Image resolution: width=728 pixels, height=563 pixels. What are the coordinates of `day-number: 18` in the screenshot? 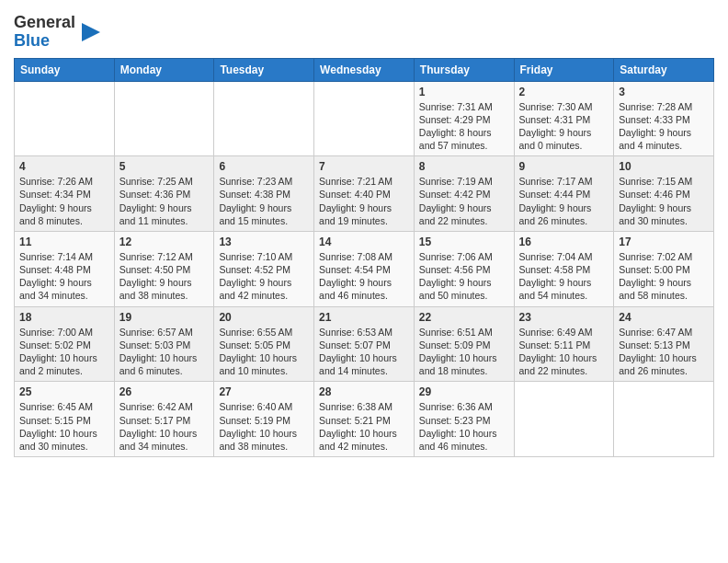 It's located at (64, 317).